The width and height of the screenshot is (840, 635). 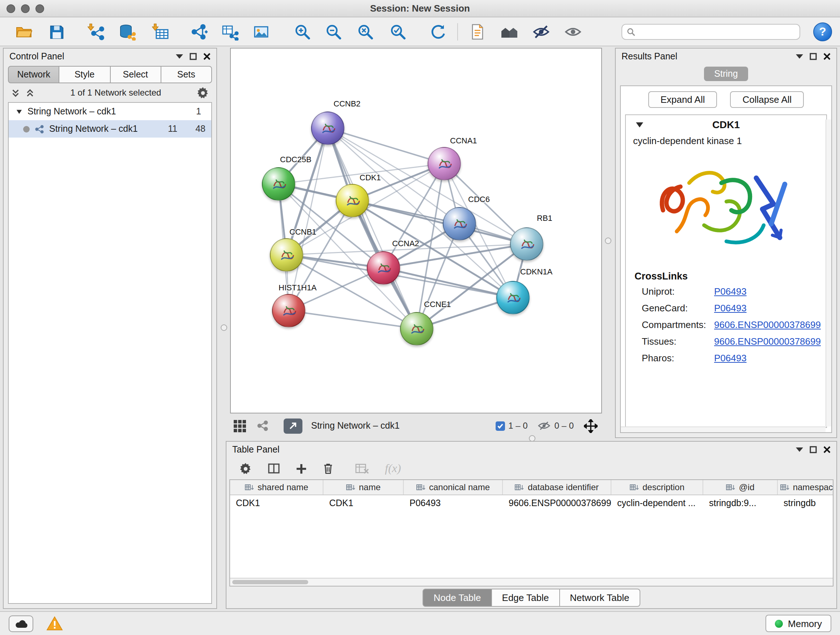 What do you see at coordinates (526, 597) in the screenshot?
I see `tab-edge-table: Edge Table` at bounding box center [526, 597].